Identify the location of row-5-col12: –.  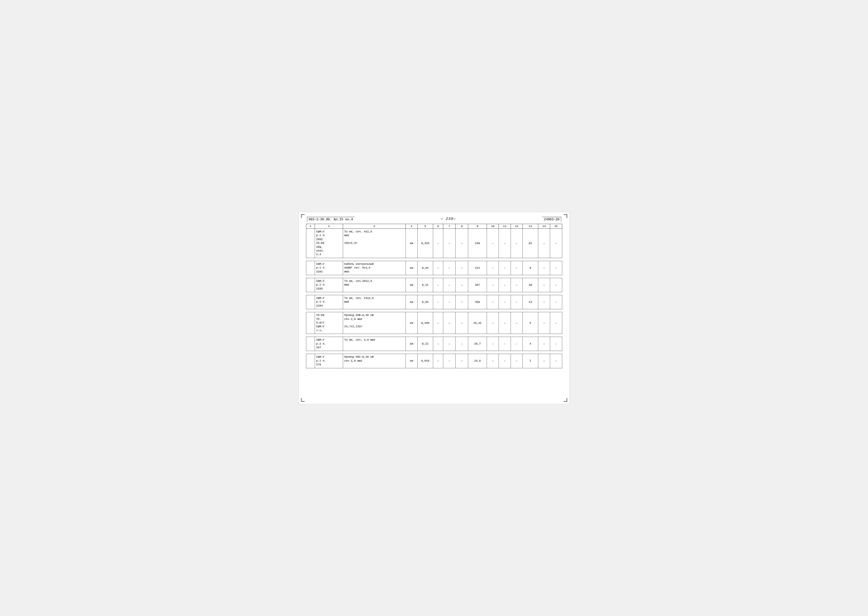
(516, 344).